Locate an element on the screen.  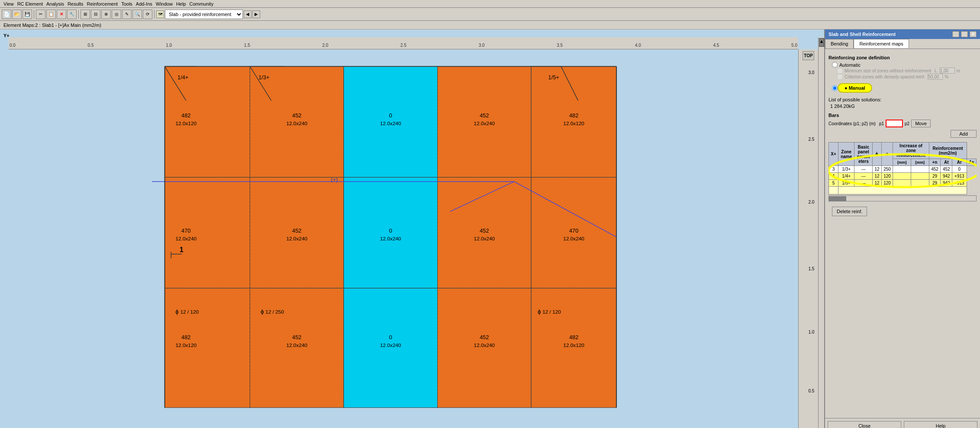
L-unit: m is located at coordinates (958, 71).